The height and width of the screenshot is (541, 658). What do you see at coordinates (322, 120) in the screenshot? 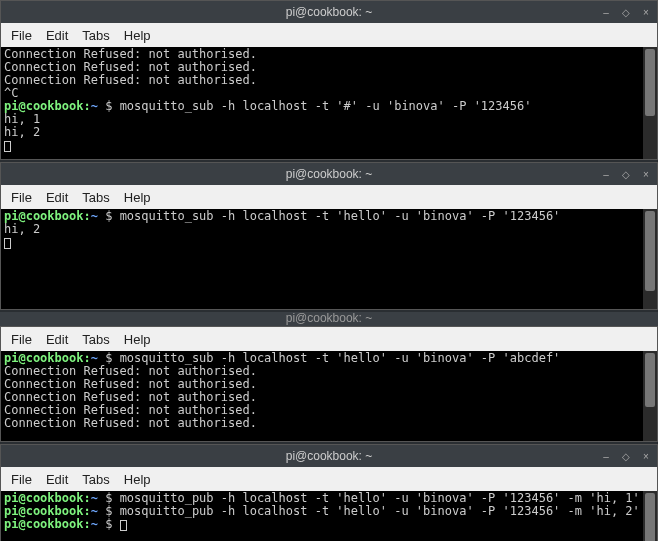
I see `terminal-line: hi, 1` at bounding box center [322, 120].